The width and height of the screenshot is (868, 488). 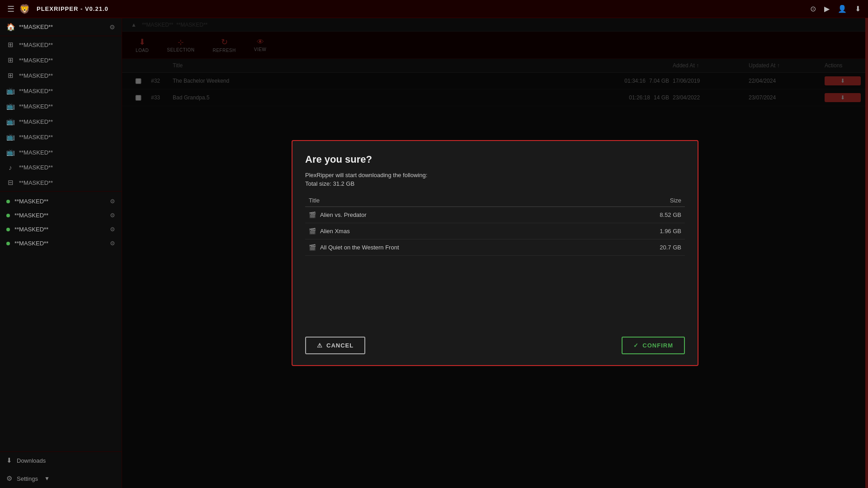 What do you see at coordinates (61, 106) in the screenshot?
I see `sidebar-item-4: 📺 **MASKED**` at bounding box center [61, 106].